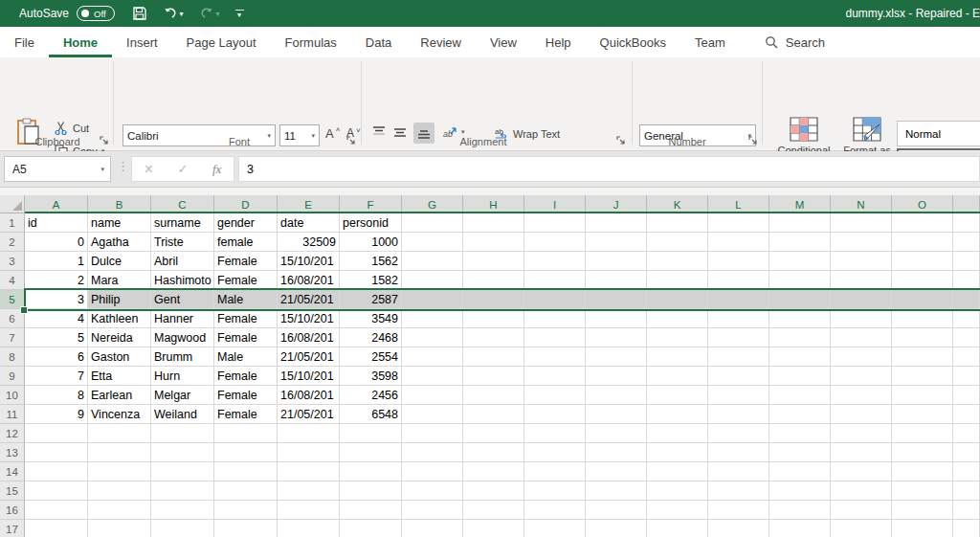  What do you see at coordinates (71, 128) in the screenshot?
I see `cut-button: Cut` at bounding box center [71, 128].